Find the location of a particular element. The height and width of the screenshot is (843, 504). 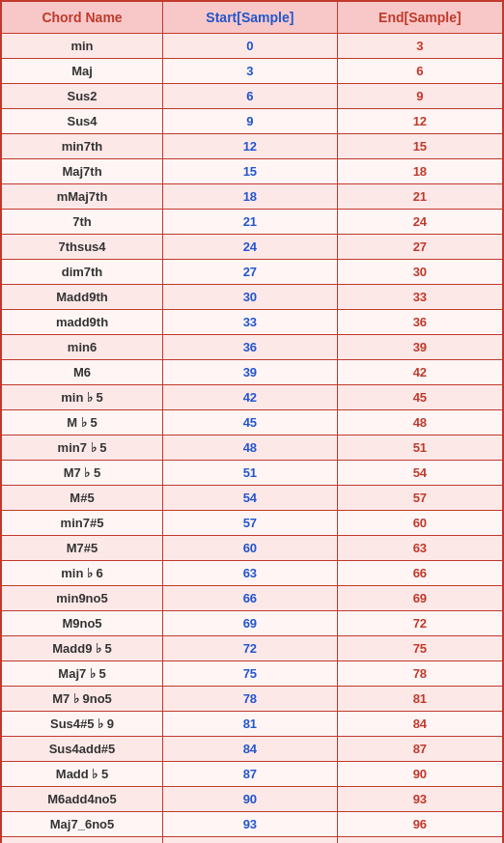

chord-name-cell: Maj7_6no5 is located at coordinates (82, 825).